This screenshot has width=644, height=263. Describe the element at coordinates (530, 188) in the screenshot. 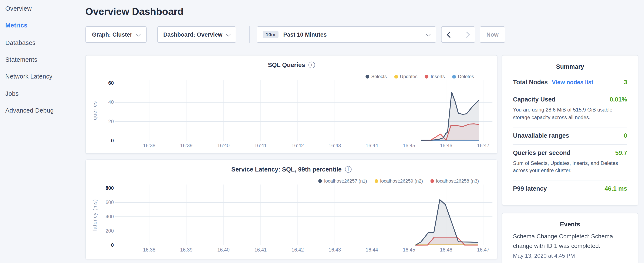

I see `summary-row-label: P99 latency` at that location.